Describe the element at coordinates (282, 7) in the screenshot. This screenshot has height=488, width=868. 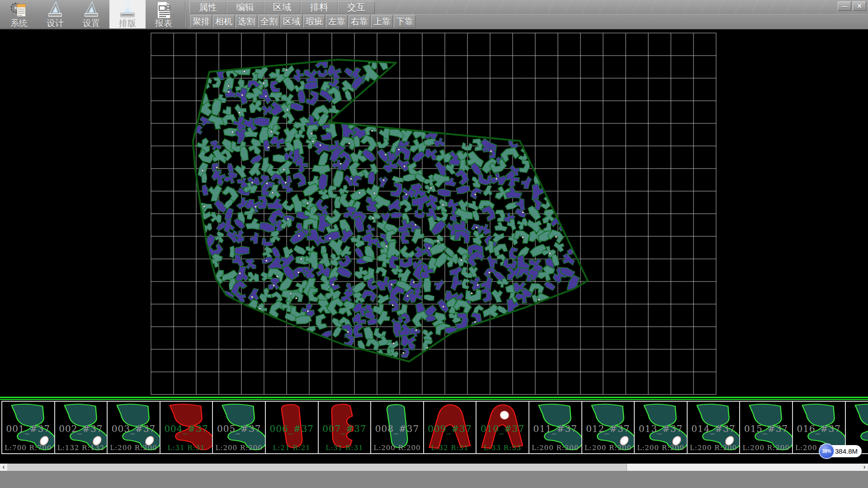
I see `menu-bar: 属性编辑区域排料交互` at that location.